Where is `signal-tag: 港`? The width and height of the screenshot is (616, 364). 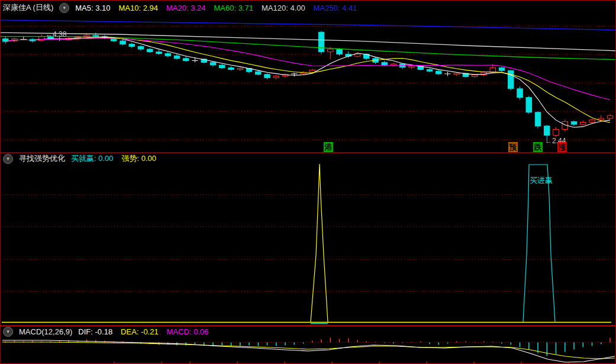
signal-tag: 港 is located at coordinates (328, 147).